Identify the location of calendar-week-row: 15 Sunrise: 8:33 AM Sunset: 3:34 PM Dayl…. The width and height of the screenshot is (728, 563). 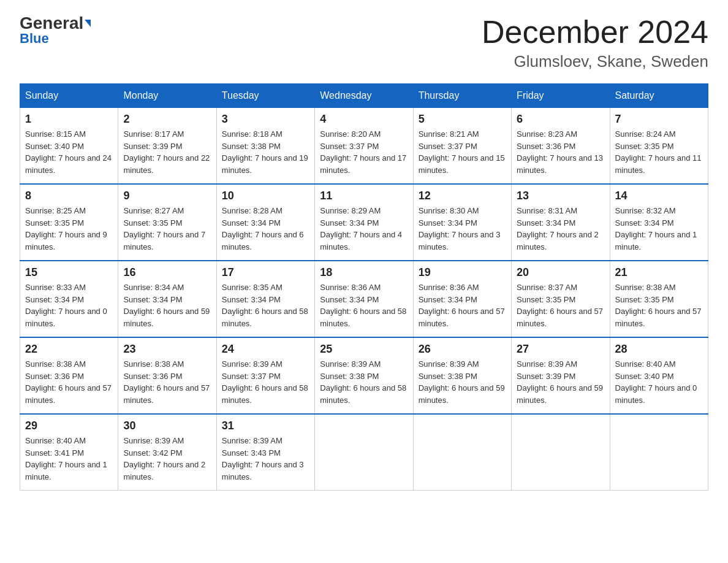
(364, 299).